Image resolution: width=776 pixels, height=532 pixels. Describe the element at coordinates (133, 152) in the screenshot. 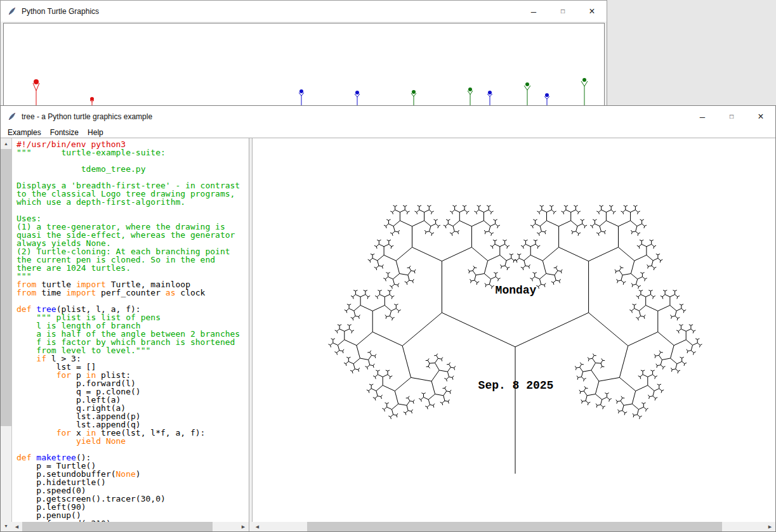

I see `code-line: """ turtle-example-suite:` at that location.